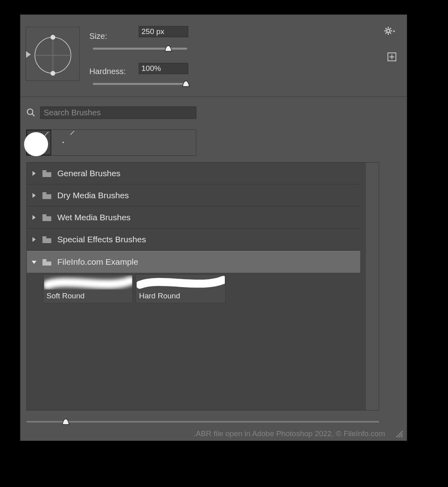 This screenshot has height=487, width=448. What do you see at coordinates (214, 56) in the screenshot?
I see `brush-settings-area: Size: Hardness:` at bounding box center [214, 56].